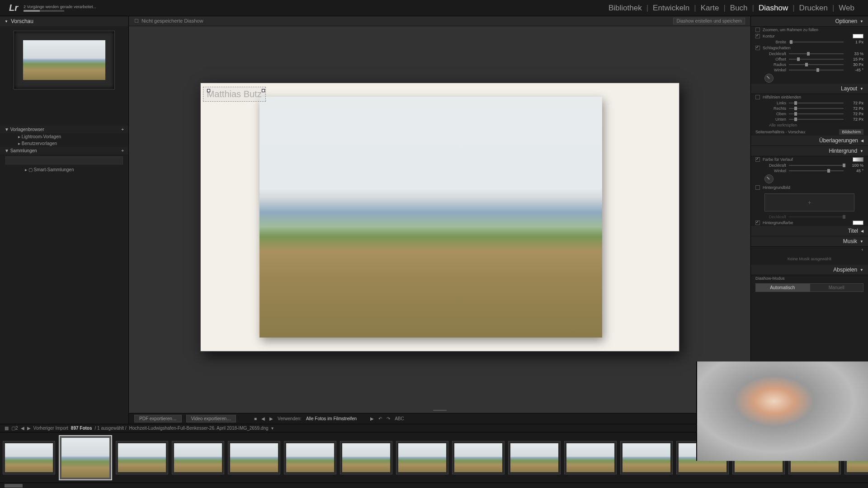  What do you see at coordinates (781, 132) in the screenshot?
I see `aspect-ratio-label: Seitenverhältnis - Vorschau:` at bounding box center [781, 132].